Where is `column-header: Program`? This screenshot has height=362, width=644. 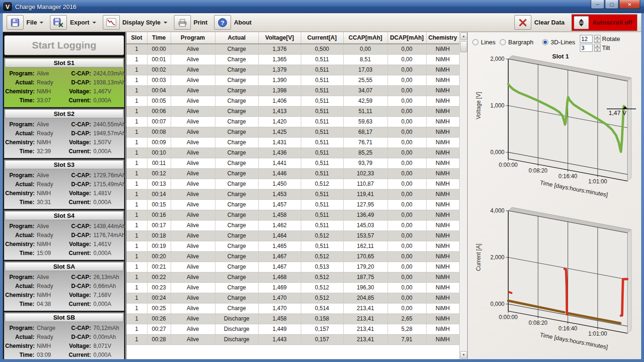
column-header: Program is located at coordinates (193, 38).